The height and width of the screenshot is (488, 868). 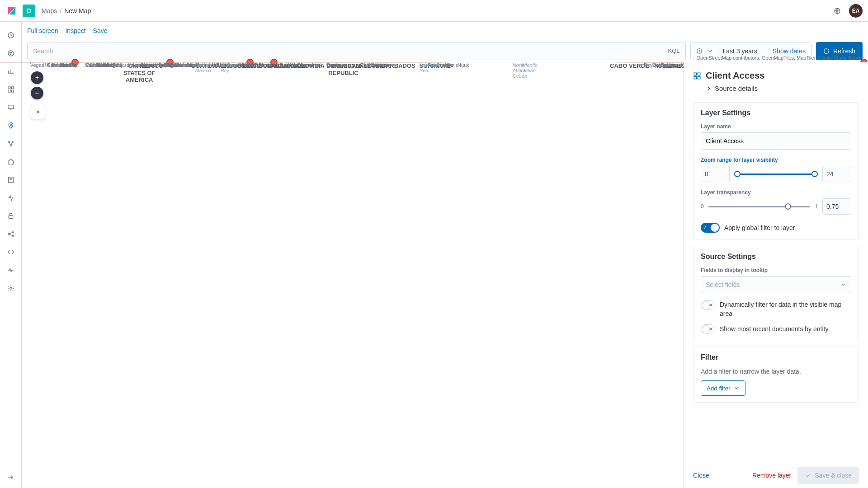 What do you see at coordinates (723, 388) in the screenshot?
I see `add-filter-button: Add filter` at bounding box center [723, 388].